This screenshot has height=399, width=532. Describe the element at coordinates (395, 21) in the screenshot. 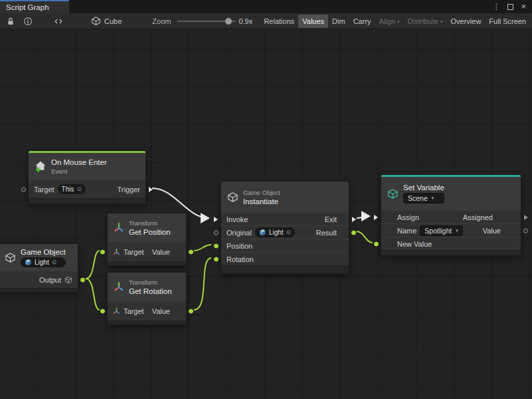

I see `toolbar-buttons: Relations Values Dim Carry Align▾ Distri…` at that location.